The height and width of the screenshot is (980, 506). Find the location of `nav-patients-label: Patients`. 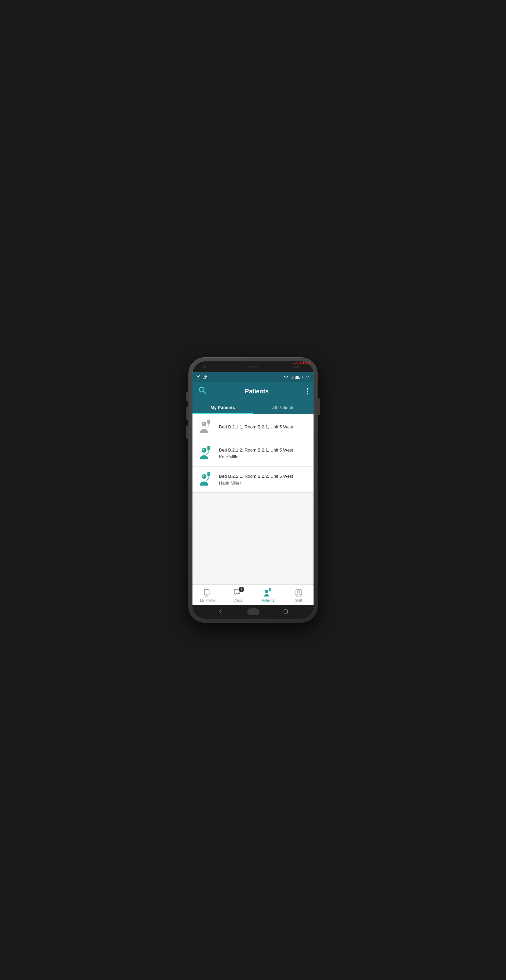

nav-patients-label: Patients is located at coordinates (268, 600).